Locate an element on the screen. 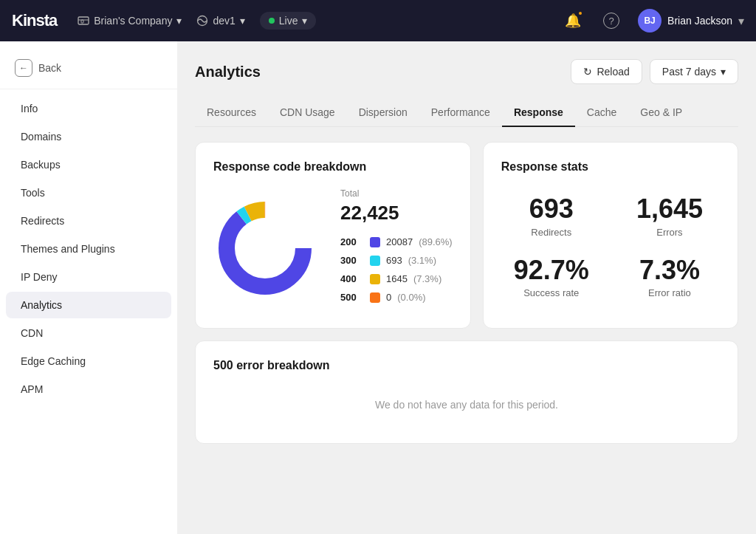  stat-redirects: 693 Redirects is located at coordinates (551, 216).